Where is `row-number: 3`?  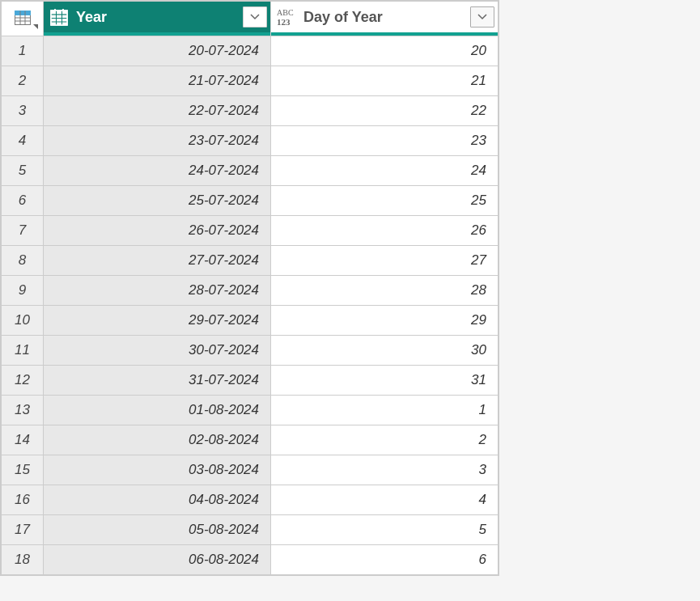
row-number: 3 is located at coordinates (23, 112).